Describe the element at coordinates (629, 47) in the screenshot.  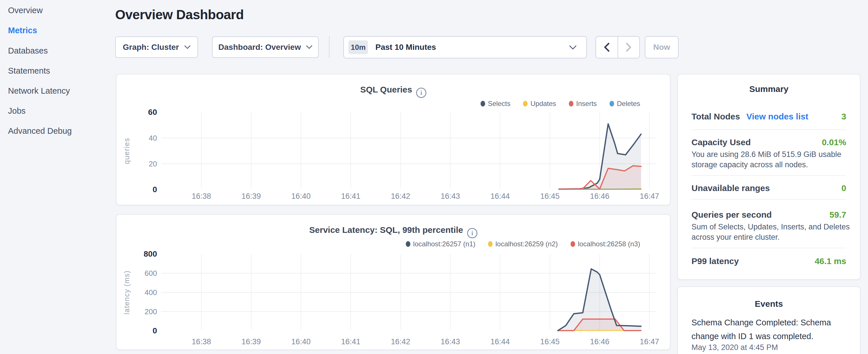
I see `next-time-button` at that location.